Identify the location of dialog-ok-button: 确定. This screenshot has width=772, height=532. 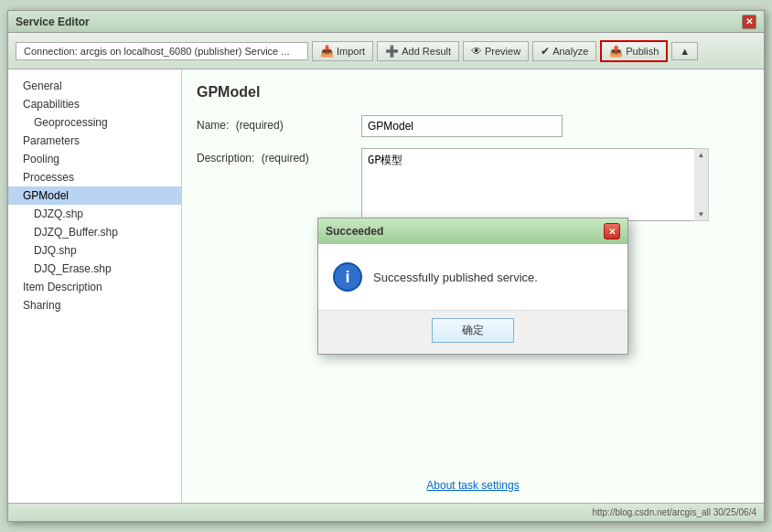
(473, 331).